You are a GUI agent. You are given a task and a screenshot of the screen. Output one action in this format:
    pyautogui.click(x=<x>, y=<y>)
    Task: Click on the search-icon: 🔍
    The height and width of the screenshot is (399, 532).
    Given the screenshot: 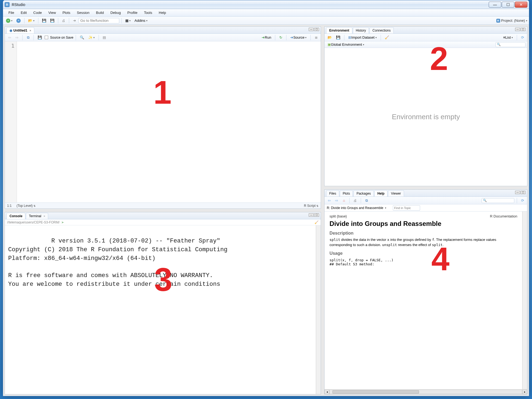 What is the action you would take?
    pyautogui.click(x=82, y=38)
    